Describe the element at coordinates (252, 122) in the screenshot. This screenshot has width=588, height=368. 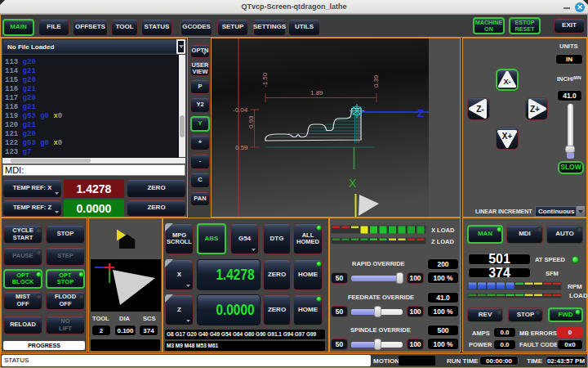
I see `svg-text: 0.93` at that location.